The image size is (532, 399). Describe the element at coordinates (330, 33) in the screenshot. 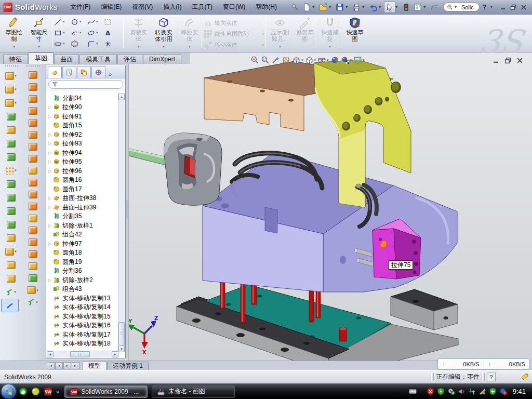

I see `ribbon-snap-button: 快速捕捉▾` at that location.